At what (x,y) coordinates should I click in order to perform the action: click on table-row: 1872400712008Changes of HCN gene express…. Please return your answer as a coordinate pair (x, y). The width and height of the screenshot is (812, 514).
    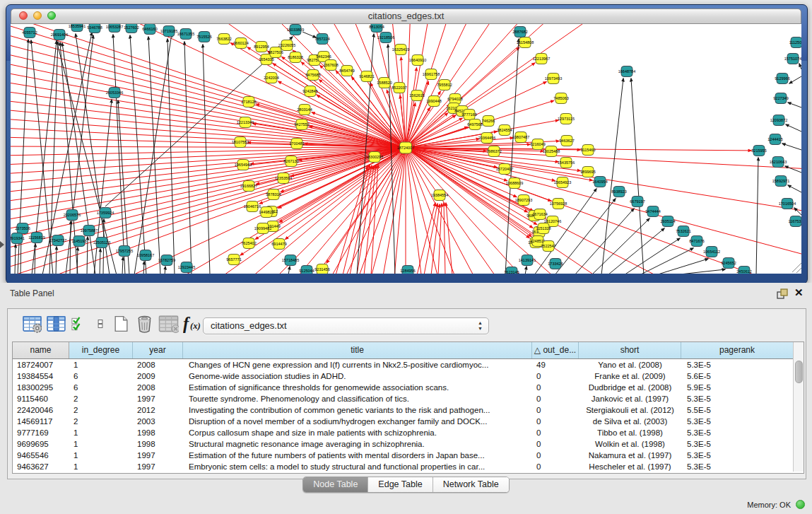
    Looking at the image, I should click on (403, 365).